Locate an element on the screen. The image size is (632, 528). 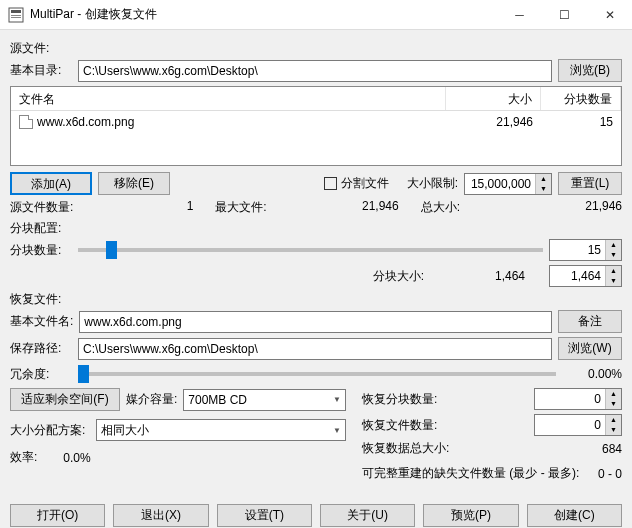
col-header-size: 大小 is located at coordinates (494, 98).